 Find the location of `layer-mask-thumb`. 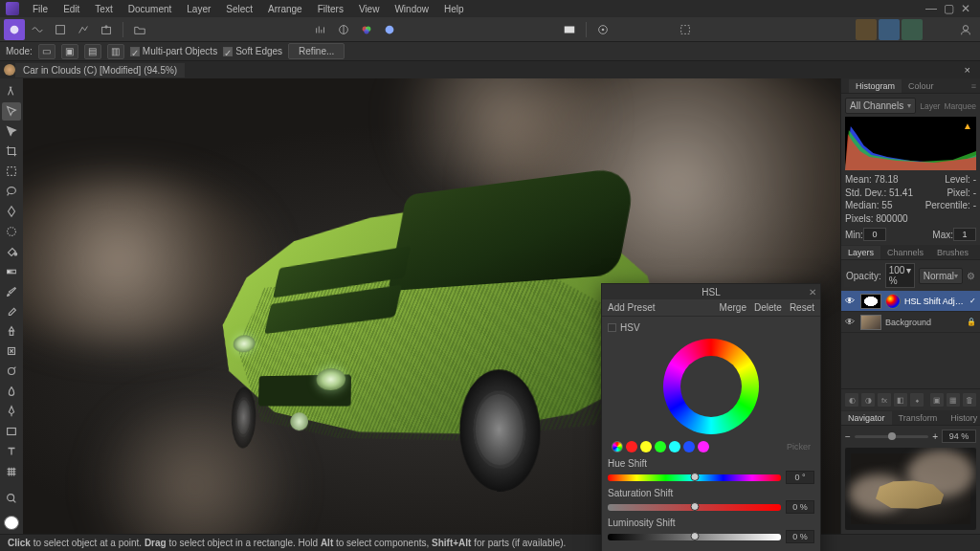

layer-mask-thumb is located at coordinates (871, 301).